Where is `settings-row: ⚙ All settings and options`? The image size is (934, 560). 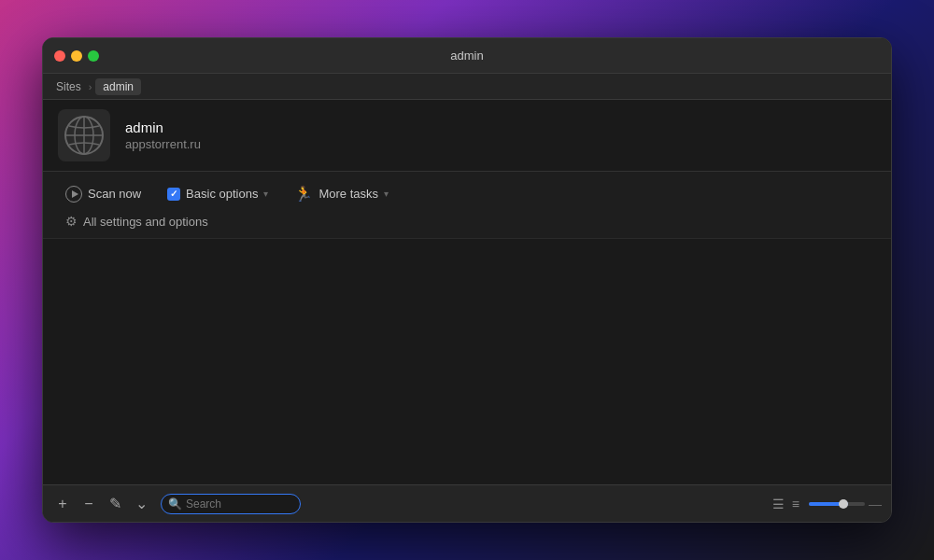 settings-row: ⚙ All settings and options is located at coordinates (467, 221).